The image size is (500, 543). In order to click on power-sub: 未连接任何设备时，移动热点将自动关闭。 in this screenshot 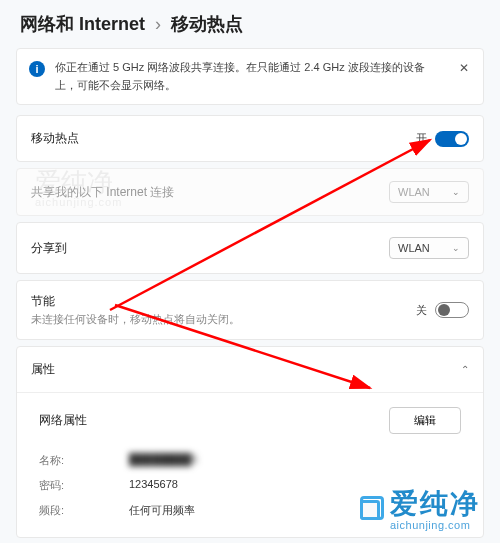, I will do `click(224, 320)`.